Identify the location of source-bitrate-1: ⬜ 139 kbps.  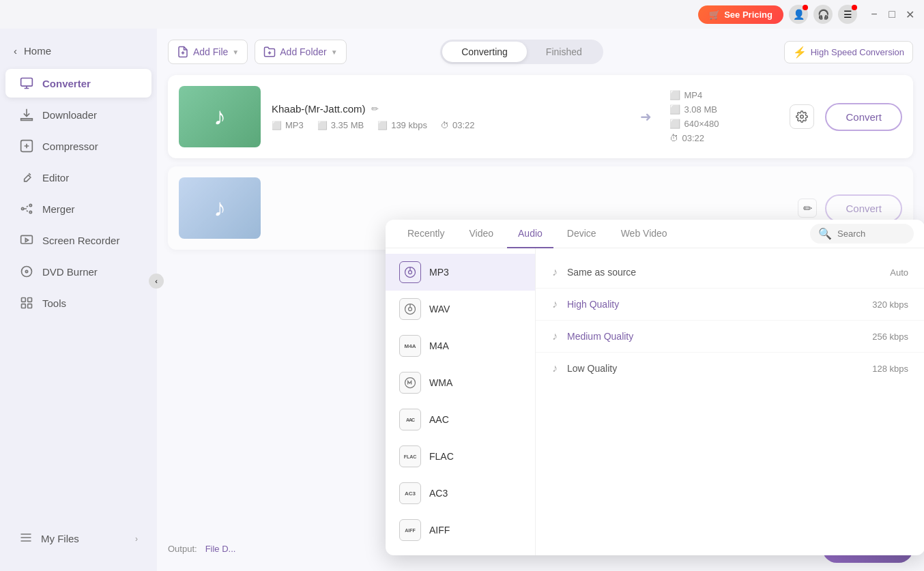
(403, 126).